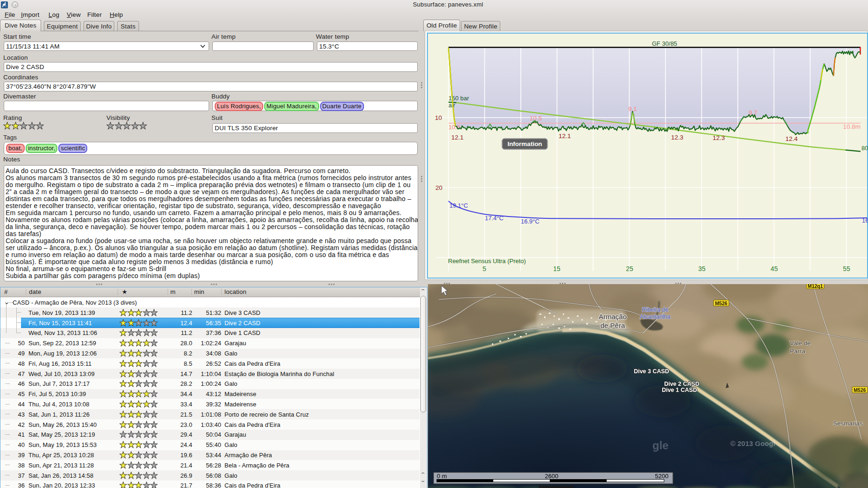 Image resolution: width=868 pixels, height=488 pixels. What do you see at coordinates (865, 220) in the screenshot?
I see `svg-text: 16` at bounding box center [865, 220].